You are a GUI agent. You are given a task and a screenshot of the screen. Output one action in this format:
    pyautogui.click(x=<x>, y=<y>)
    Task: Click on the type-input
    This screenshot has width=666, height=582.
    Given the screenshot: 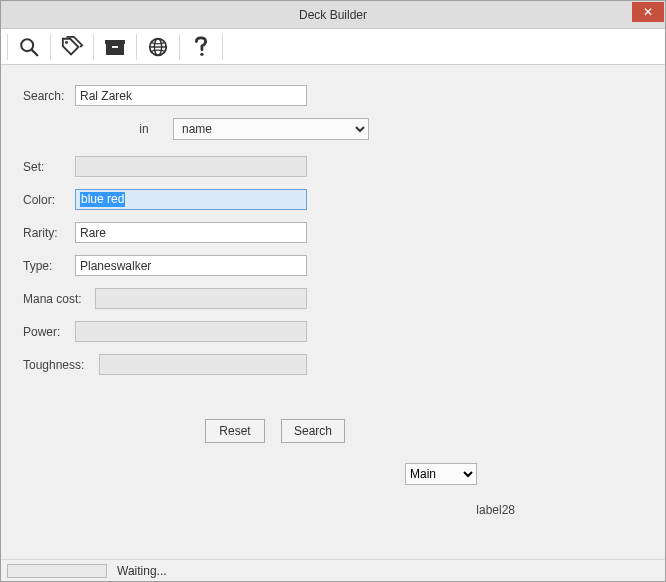 What is the action you would take?
    pyautogui.click(x=191, y=266)
    